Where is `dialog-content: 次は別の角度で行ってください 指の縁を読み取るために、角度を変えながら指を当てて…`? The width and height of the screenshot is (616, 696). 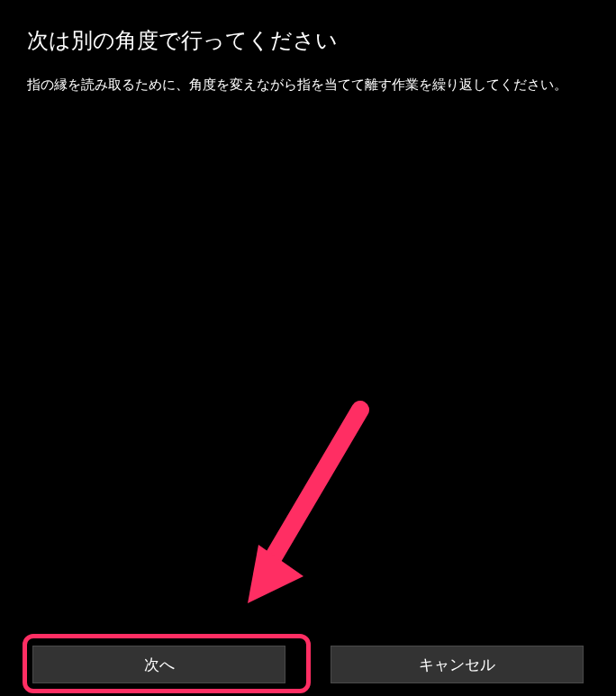
dialog-content: 次は別の角度で行ってください 指の縁を読み取るために、角度を変えながら指を当てて… is located at coordinates (308, 48).